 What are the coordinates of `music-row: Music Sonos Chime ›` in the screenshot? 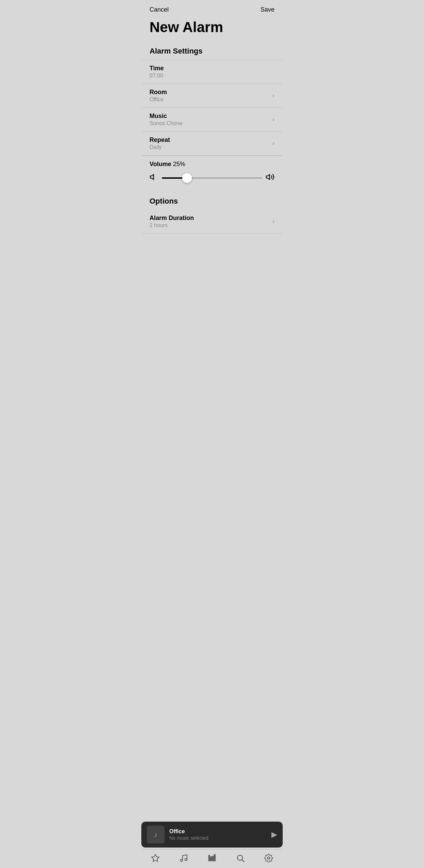 It's located at (212, 120).